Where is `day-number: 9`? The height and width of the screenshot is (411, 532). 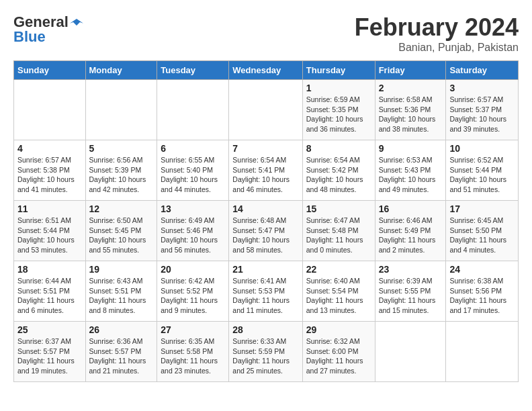 day-number: 9 is located at coordinates (411, 148).